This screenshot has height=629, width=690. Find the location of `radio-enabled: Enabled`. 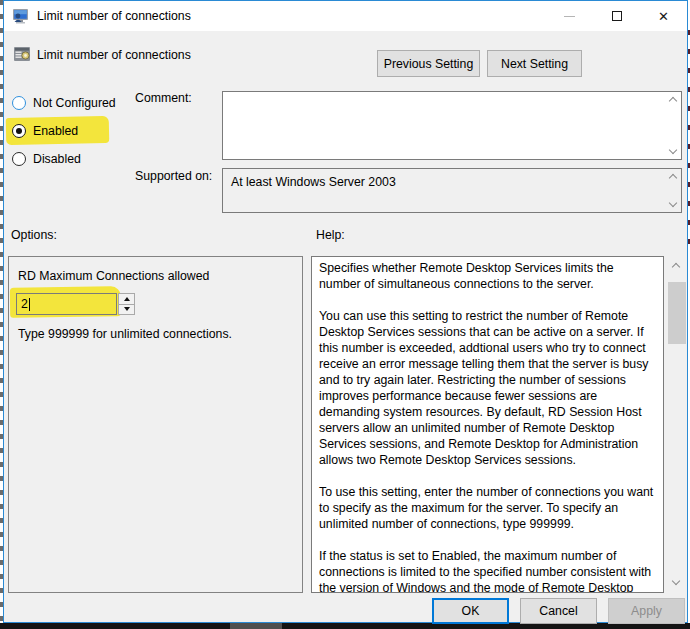

radio-enabled: Enabled is located at coordinates (45, 131).